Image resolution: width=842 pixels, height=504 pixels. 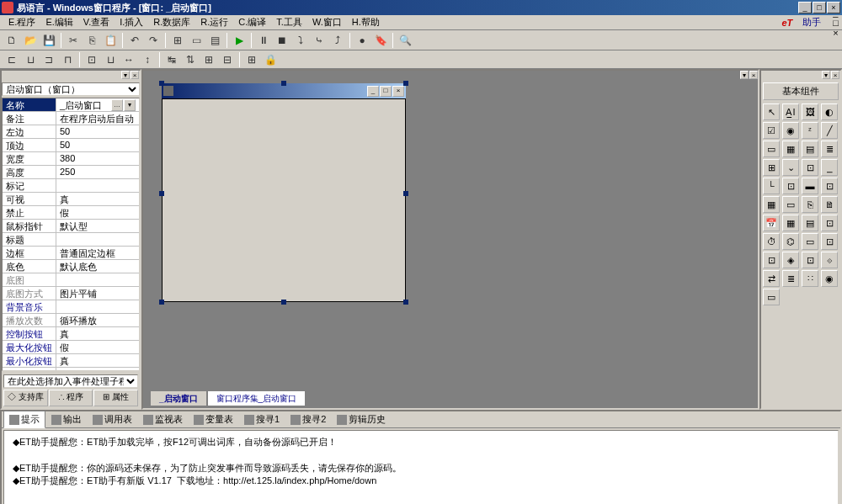 I want to click on bookmark-icon: 🔖, so click(x=381, y=40).